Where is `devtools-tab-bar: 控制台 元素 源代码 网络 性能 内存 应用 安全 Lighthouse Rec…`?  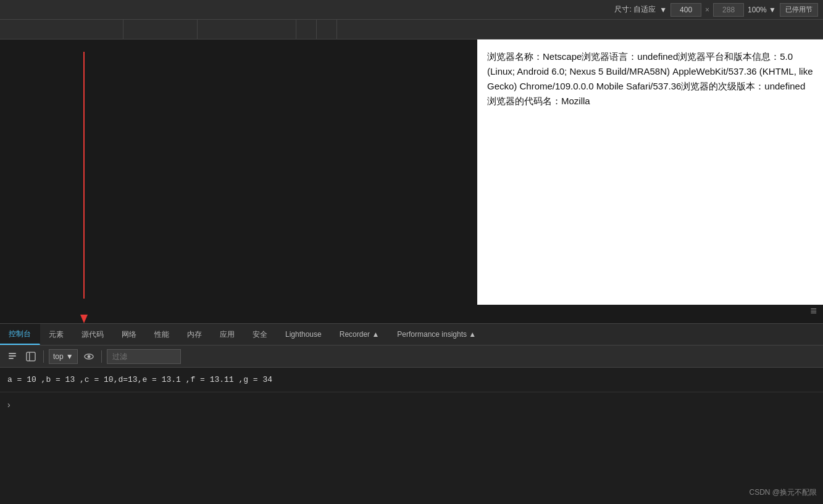
devtools-tab-bar: 控制台 元素 源代码 网络 性能 内存 应用 安全 Lighthouse Rec… is located at coordinates (411, 334).